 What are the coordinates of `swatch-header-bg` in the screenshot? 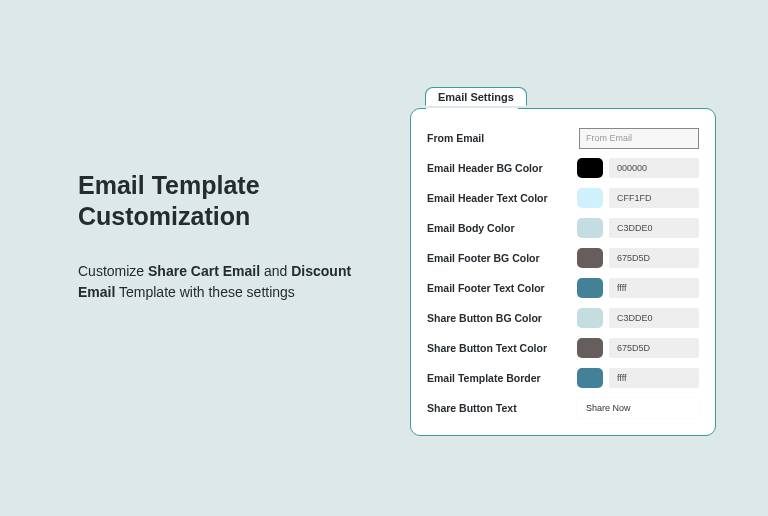 It's located at (590, 168).